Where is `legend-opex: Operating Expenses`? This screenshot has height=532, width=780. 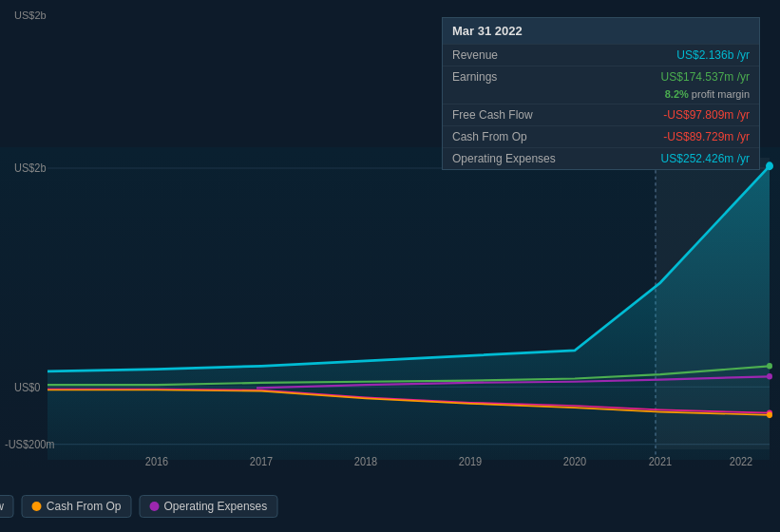 legend-opex: Operating Expenses is located at coordinates (209, 506).